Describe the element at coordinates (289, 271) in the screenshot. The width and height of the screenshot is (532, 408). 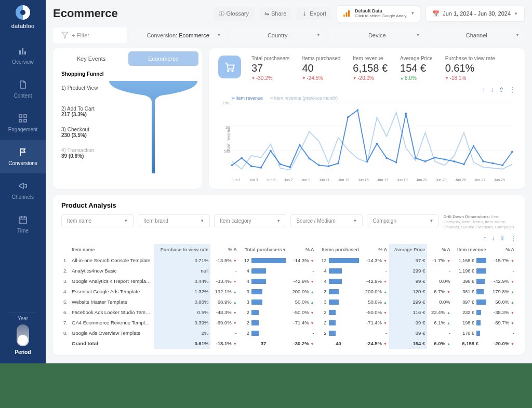
I see `table-row: 2. Analytics4now Basic null - 4 - 4 - 29…` at that location.